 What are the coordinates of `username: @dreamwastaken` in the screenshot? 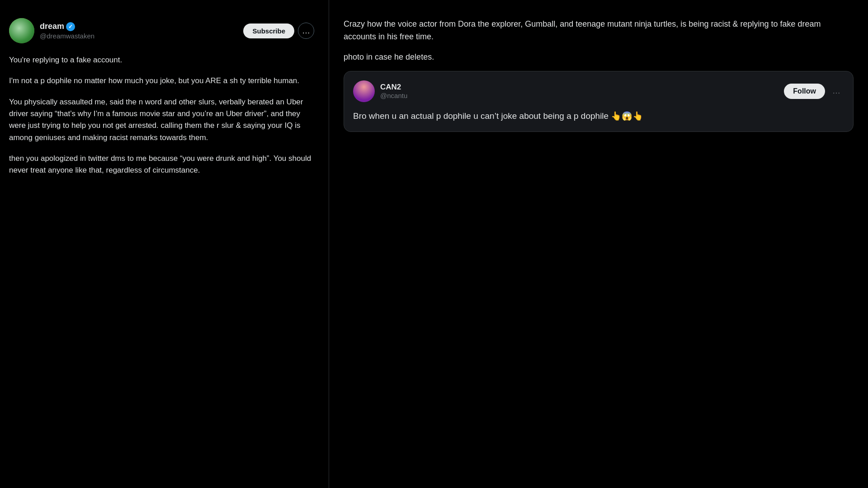 It's located at (142, 36).